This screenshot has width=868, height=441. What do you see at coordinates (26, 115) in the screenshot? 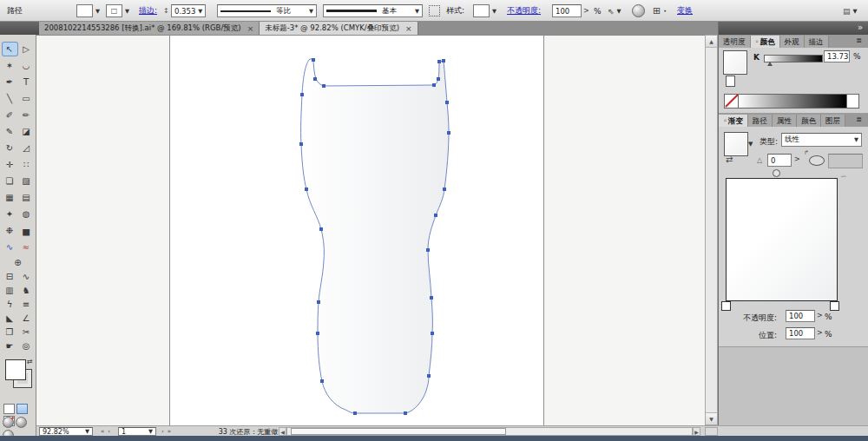
I see `pencil-tool: ✏` at bounding box center [26, 115].